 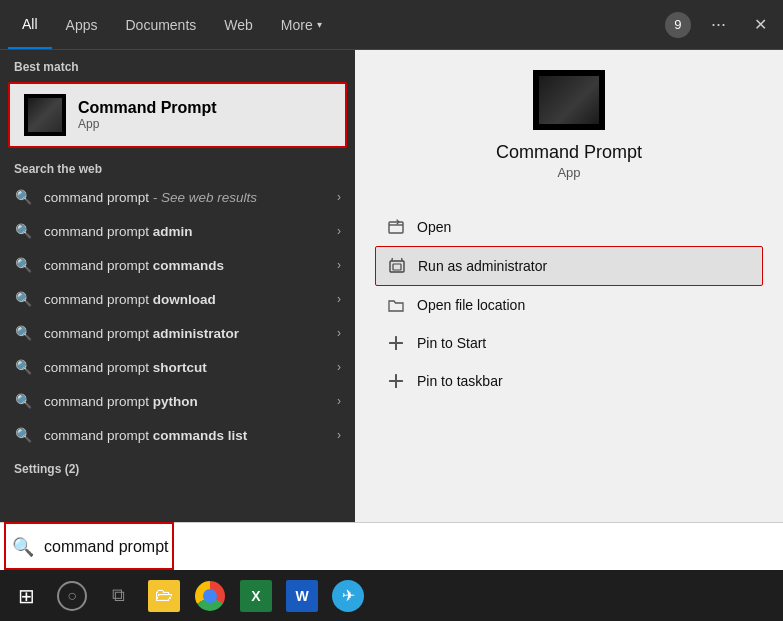 I want to click on tab-apps-label: Apps, so click(x=82, y=25).